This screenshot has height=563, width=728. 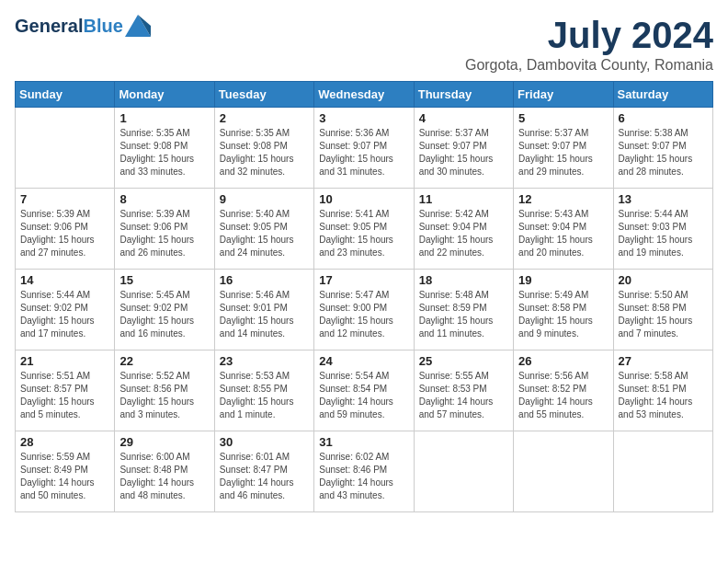 I want to click on location-subtitle: Gorgota, Dambovita County, Romania, so click(x=589, y=65).